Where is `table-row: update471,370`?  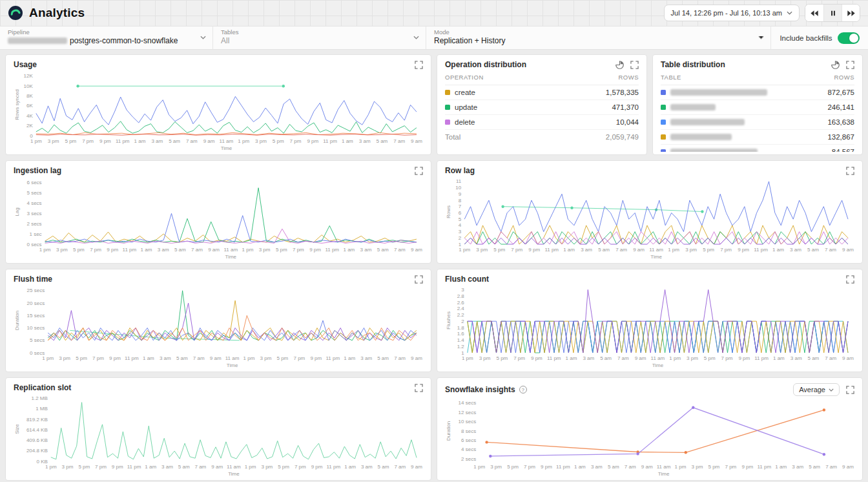
table-row: update471,370 is located at coordinates (542, 107).